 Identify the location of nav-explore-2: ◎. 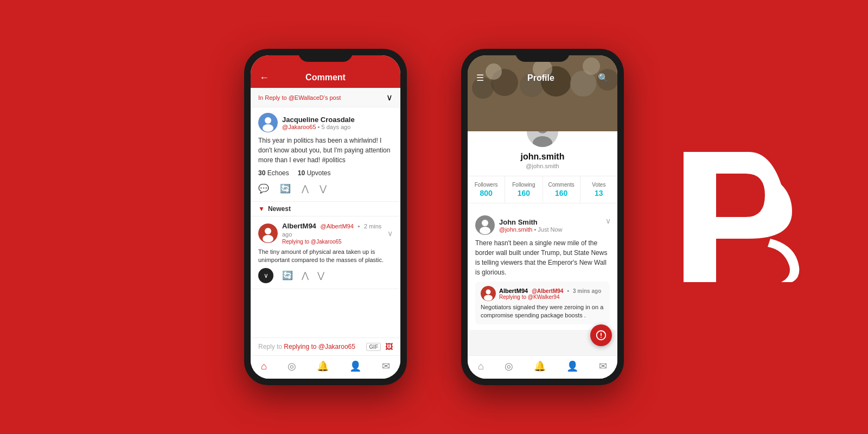
(509, 366).